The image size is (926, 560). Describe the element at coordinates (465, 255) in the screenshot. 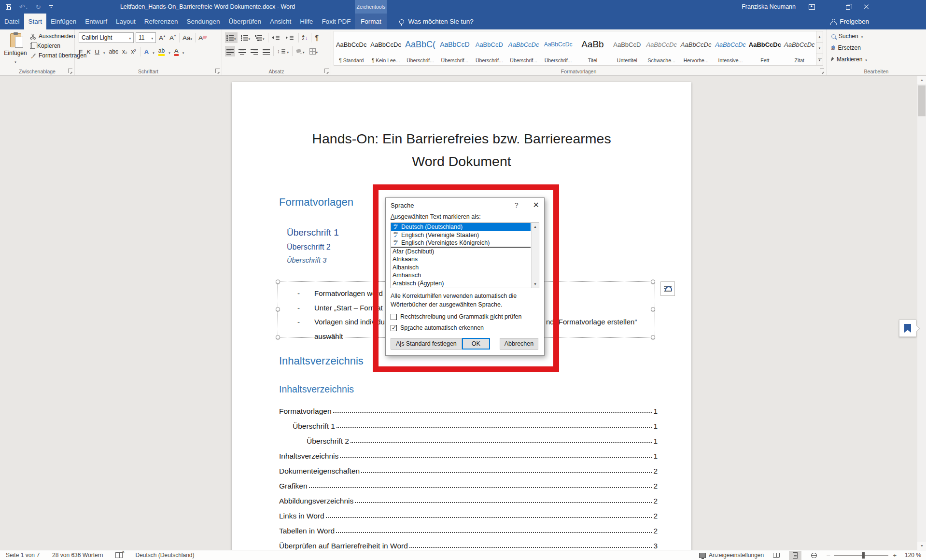

I see `language-listbox: abc✓ Deutsch (Deutschland) abc✓ Englisch…` at that location.